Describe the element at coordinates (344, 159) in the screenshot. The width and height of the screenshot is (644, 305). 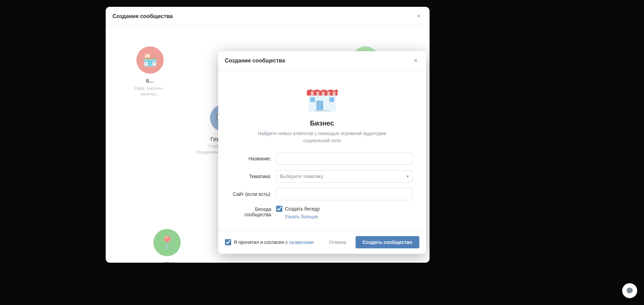
I see `name-input` at that location.